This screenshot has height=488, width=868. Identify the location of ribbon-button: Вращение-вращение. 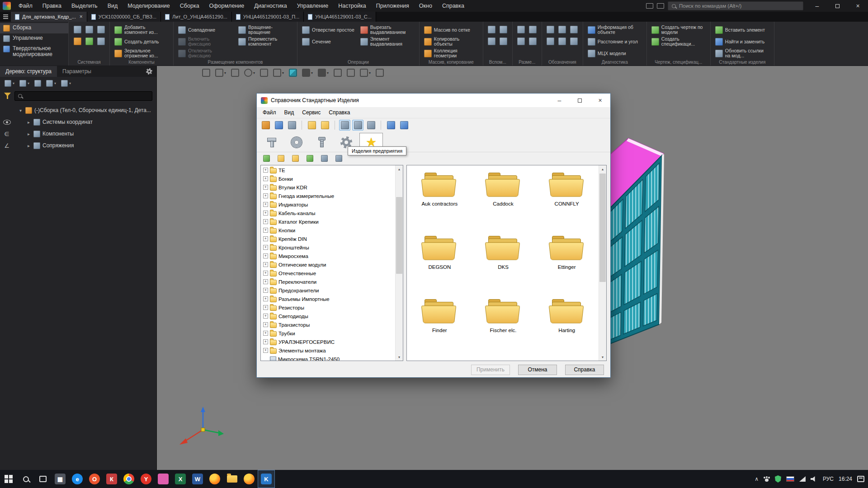
(265, 30).